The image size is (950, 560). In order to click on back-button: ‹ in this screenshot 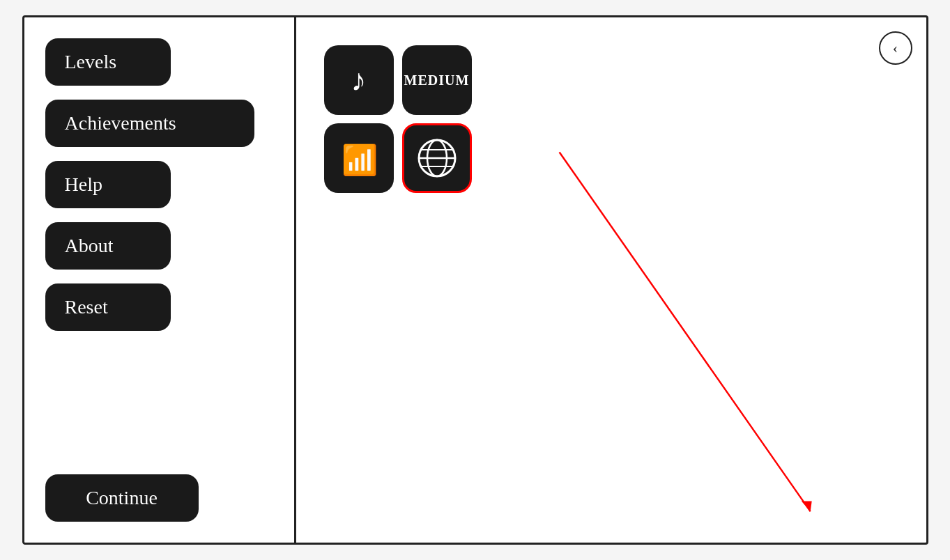, I will do `click(896, 48)`.